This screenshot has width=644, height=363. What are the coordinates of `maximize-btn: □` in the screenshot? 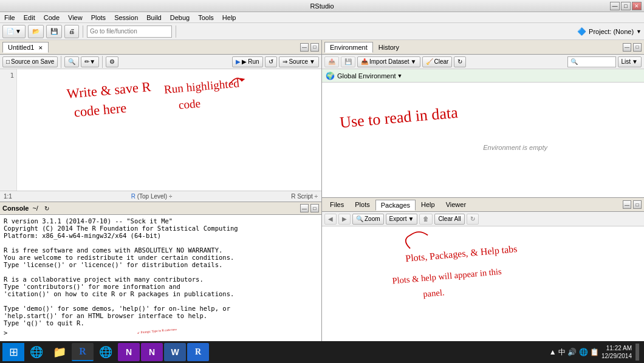 It's located at (626, 6).